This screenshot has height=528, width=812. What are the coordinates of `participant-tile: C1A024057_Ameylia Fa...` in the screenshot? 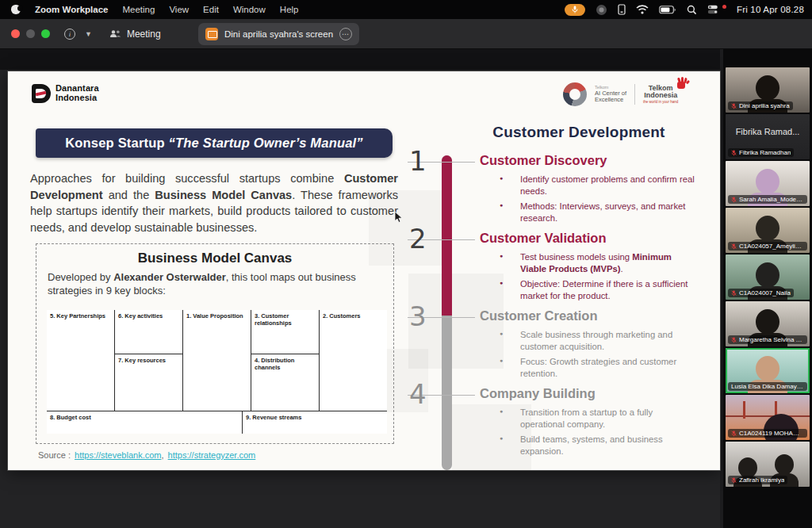 It's located at (768, 230).